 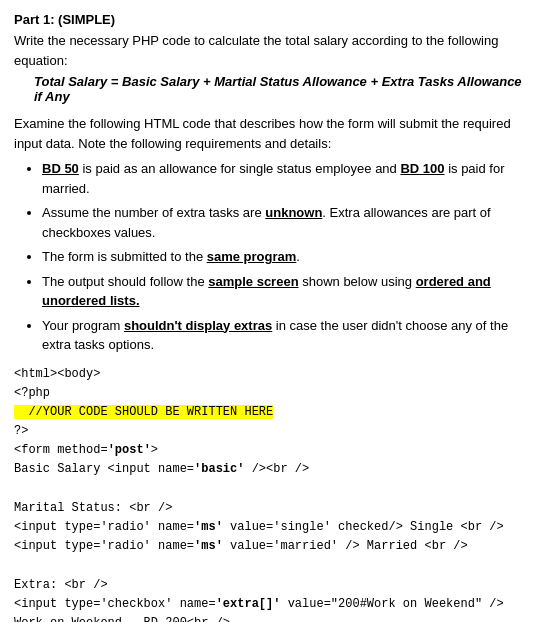 What do you see at coordinates (272, 508) in the screenshot?
I see `code-line-8: Marital Status: <br />` at bounding box center [272, 508].